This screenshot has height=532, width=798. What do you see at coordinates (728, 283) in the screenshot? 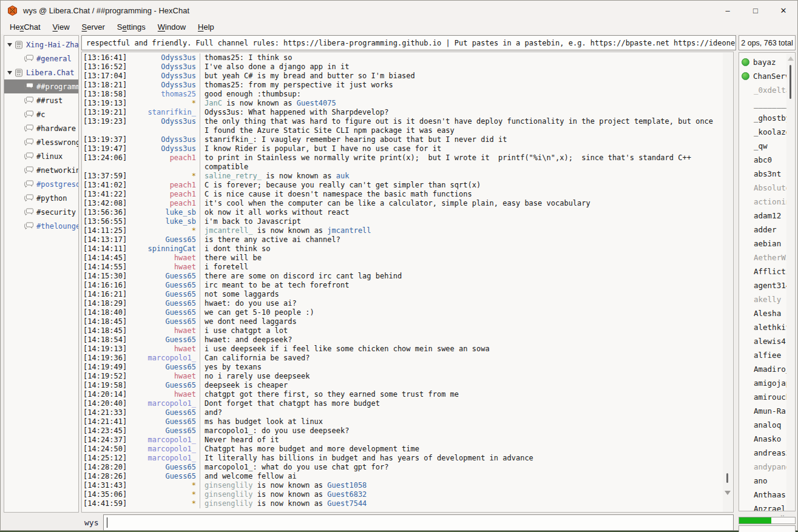
I see `chat-scrollbar` at bounding box center [728, 283].